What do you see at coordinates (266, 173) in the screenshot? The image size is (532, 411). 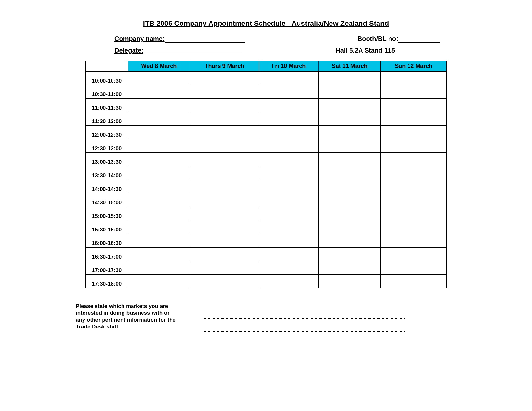 I see `table-row: 13:30-14:00` at bounding box center [266, 173].